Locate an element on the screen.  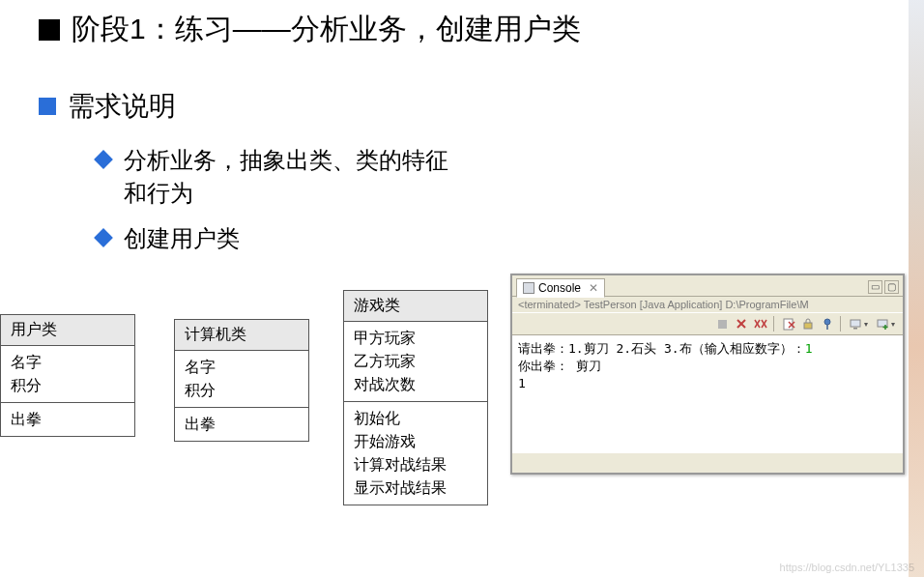
attr-item: 对战次数 is located at coordinates (416, 385).